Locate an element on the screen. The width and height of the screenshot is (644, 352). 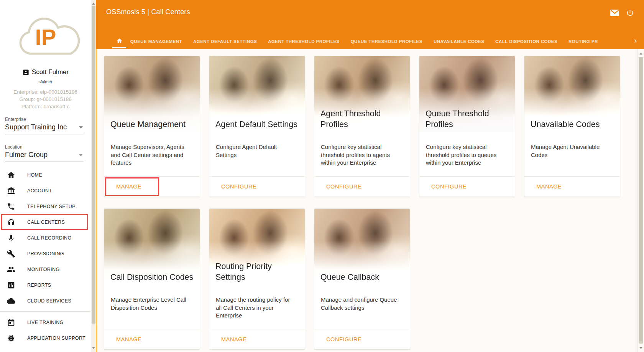
sidebar-menu-secondary: LIVE TRAINING APPLICATION SUPPORT is located at coordinates (45, 330).